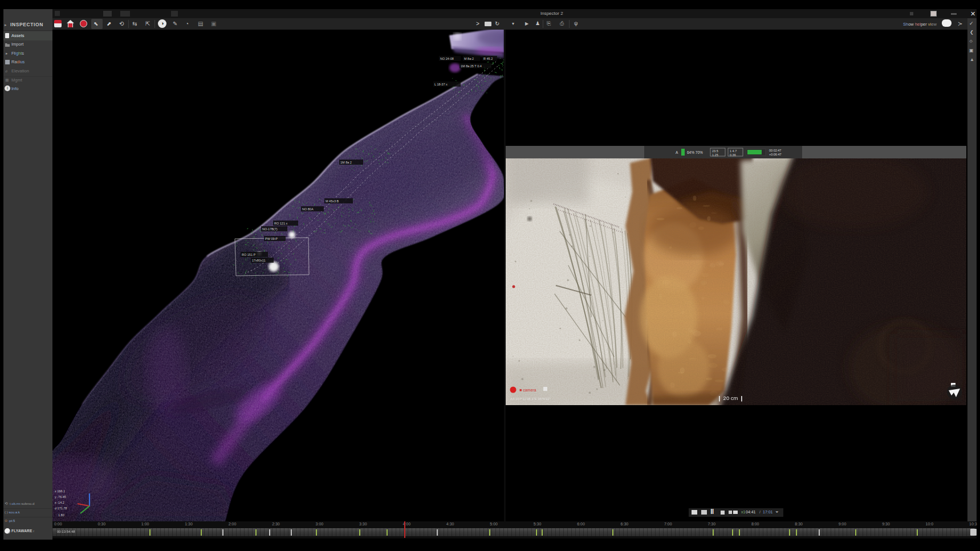 The width and height of the screenshot is (980, 551). Describe the element at coordinates (731, 398) in the screenshot. I see `svg-text: ❙ 20 cm ❙` at that location.